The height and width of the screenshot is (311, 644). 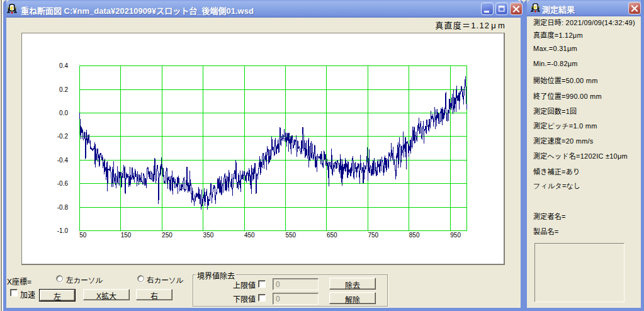 What do you see at coordinates (414, 235) in the screenshot?
I see `svg-text: 850` at bounding box center [414, 235].